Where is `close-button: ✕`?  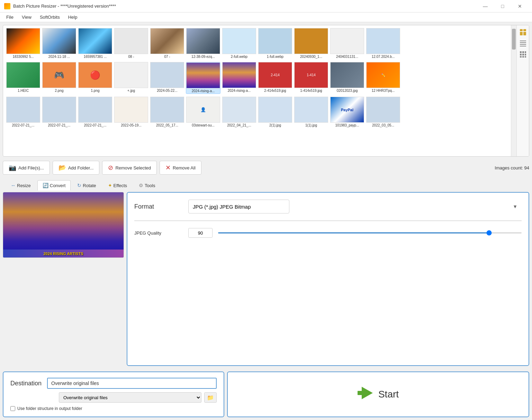
close-button: ✕ is located at coordinates (520, 6).